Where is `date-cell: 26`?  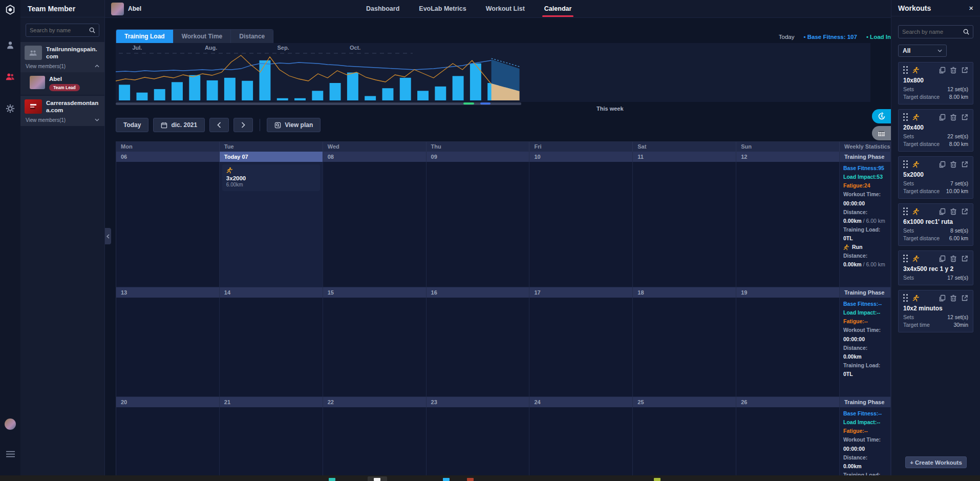
date-cell: 26 is located at coordinates (788, 402).